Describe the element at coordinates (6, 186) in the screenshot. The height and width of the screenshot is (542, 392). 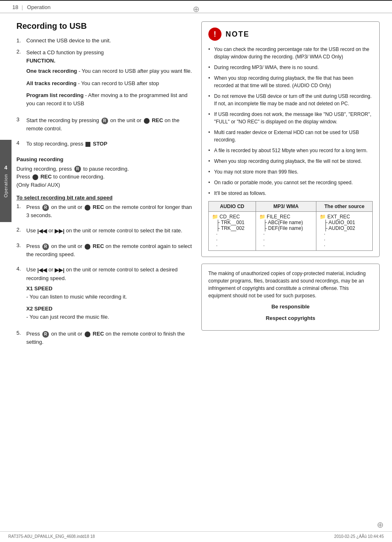
I see `sidebar-chapter-label: Operation` at that location.